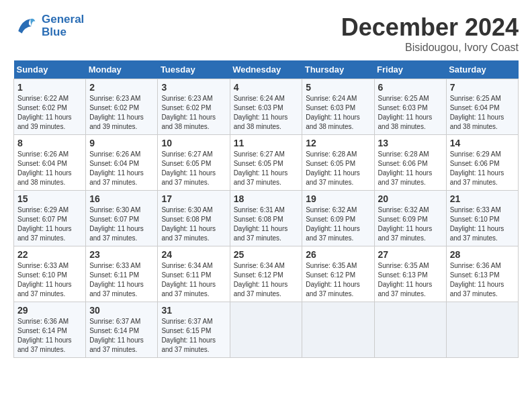  I want to click on calendar-week-5: 29Sunrise: 6:36 AM Sunset: 6:14 PM Dayli…, so click(266, 330).